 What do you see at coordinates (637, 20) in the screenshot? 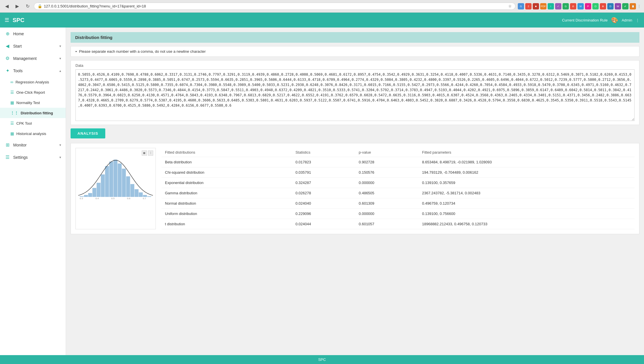
I see `admin-menu-icon: ⋮` at bounding box center [637, 20].